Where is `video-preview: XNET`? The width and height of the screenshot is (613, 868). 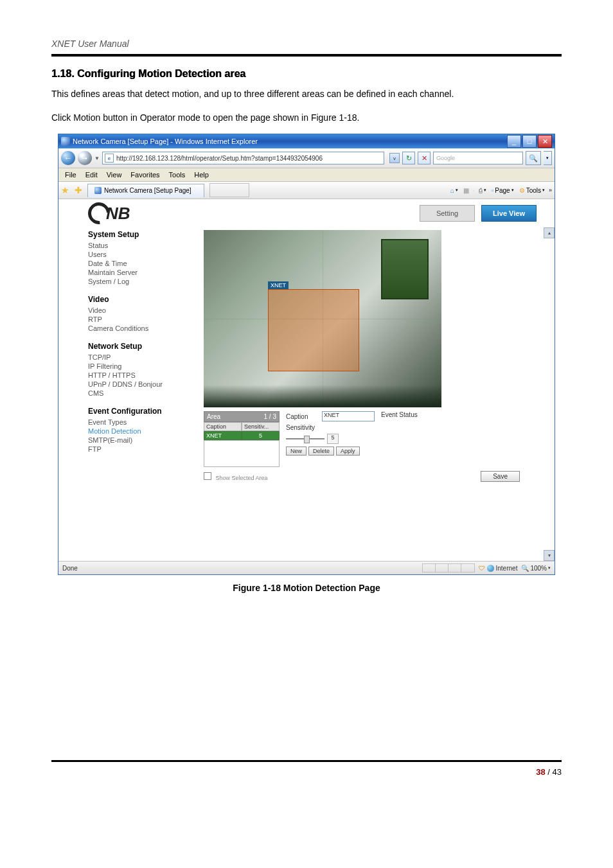 video-preview: XNET is located at coordinates (323, 319).